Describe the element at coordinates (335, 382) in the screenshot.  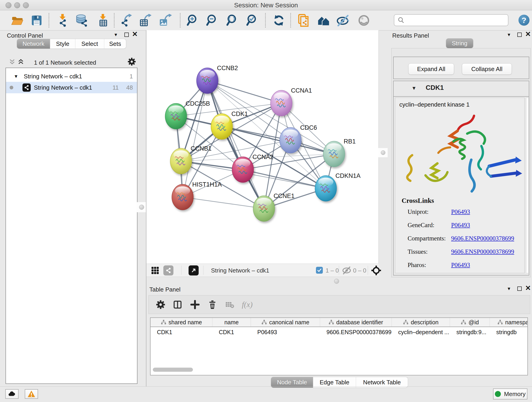
I see `tab-edge-table: Edge Table` at that location.